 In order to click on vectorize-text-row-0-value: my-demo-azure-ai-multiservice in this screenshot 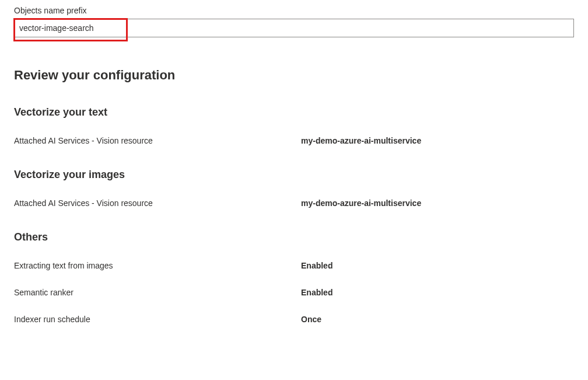, I will do `click(361, 141)`.